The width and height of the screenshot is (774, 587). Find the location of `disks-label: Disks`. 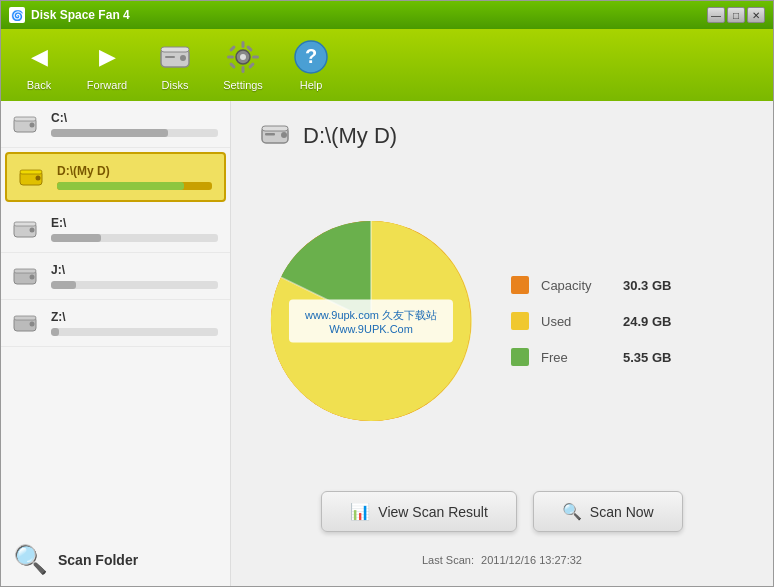

disks-label: Disks is located at coordinates (176, 85).